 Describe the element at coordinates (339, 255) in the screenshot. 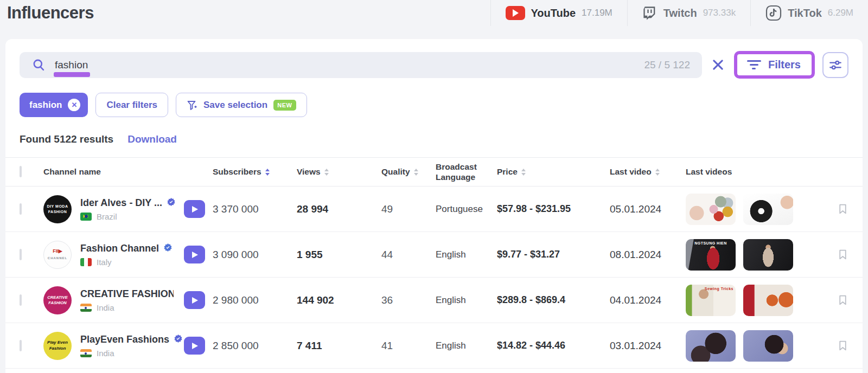

I see `views-value: 1 955` at that location.